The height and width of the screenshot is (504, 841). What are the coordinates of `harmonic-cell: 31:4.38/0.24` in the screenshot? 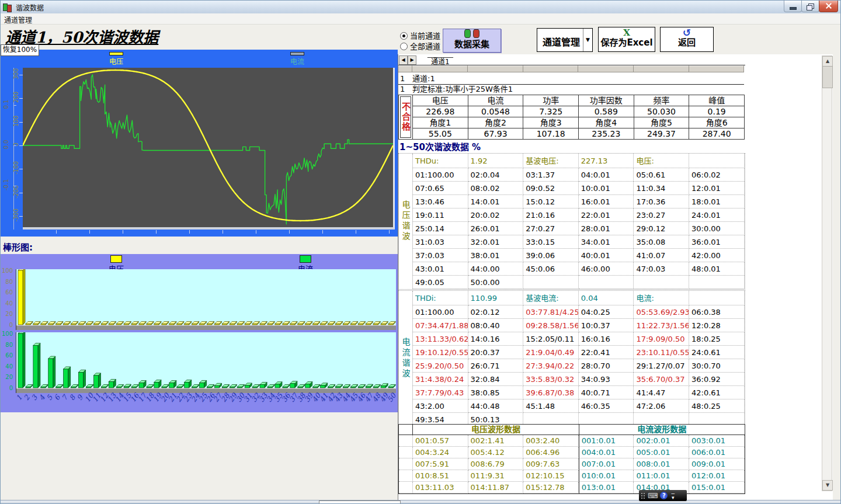 It's located at (440, 380).